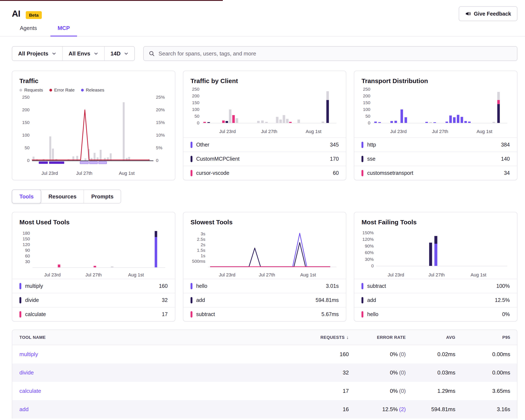  What do you see at coordinates (160, 110) in the screenshot?
I see `svg-text: 20%` at bounding box center [160, 110].